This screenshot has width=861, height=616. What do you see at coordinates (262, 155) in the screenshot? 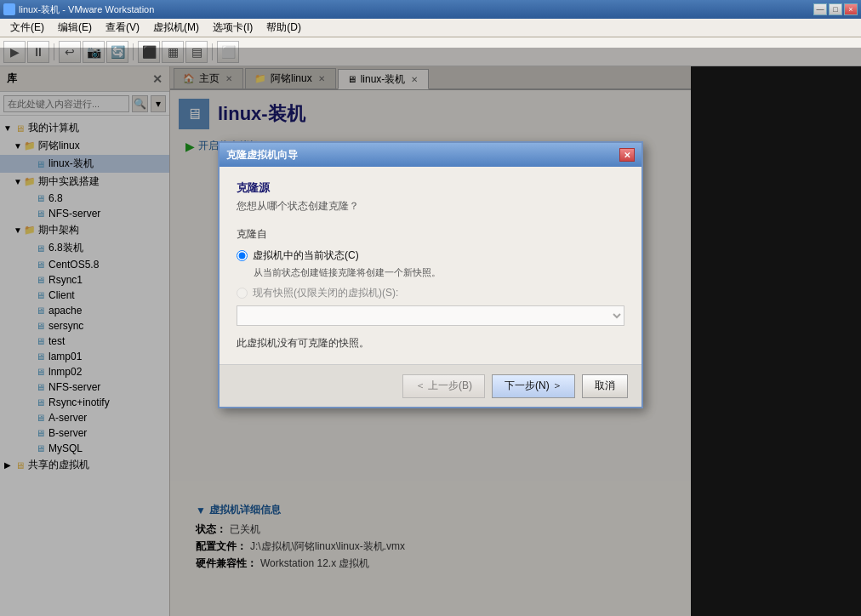
I see `dialog-title-text: 克隆虚拟机向导` at bounding box center [262, 155].